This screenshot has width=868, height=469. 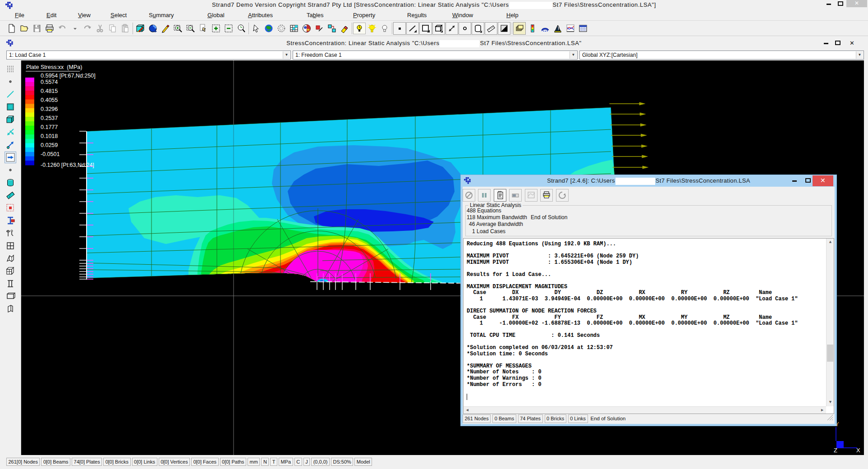 What do you see at coordinates (49, 91) in the screenshot?
I see `svg-text: 0.4815` at bounding box center [49, 91].